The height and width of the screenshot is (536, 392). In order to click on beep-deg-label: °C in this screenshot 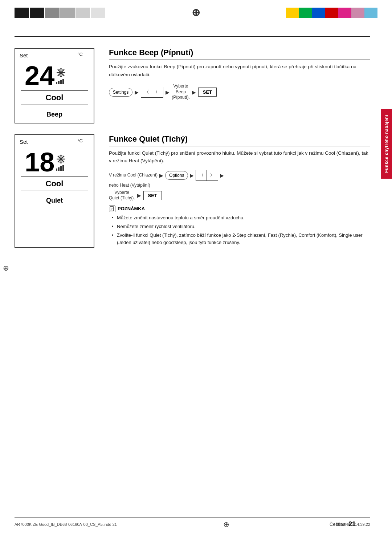, I will do `click(80, 54)`.